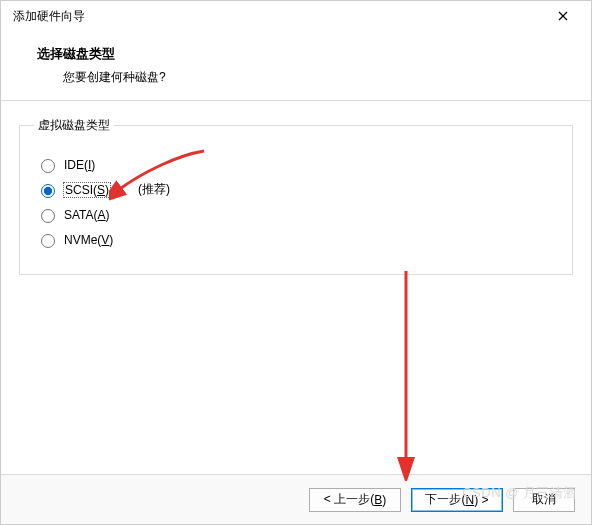 The width and height of the screenshot is (592, 525). I want to click on cancel-button: 取消, so click(544, 500).